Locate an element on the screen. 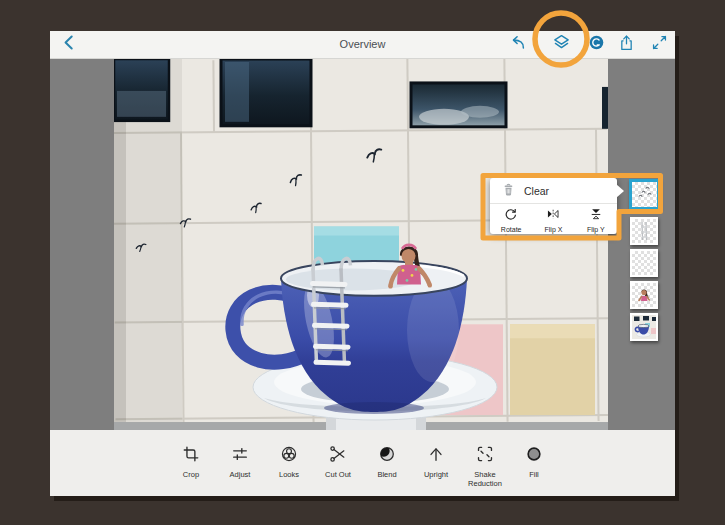 The width and height of the screenshot is (725, 525). layers-icon is located at coordinates (562, 44).